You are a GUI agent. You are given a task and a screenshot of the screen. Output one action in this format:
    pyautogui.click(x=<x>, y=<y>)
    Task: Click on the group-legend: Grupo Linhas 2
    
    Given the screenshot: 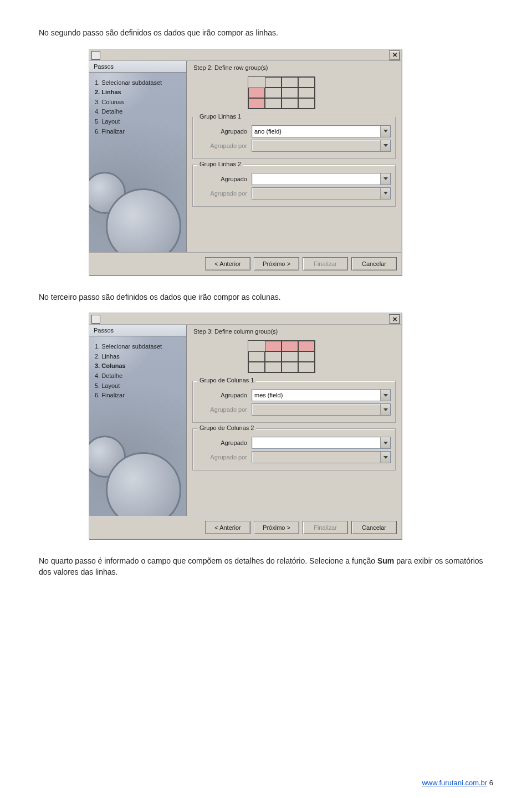 What is the action you would take?
    pyautogui.click(x=221, y=164)
    